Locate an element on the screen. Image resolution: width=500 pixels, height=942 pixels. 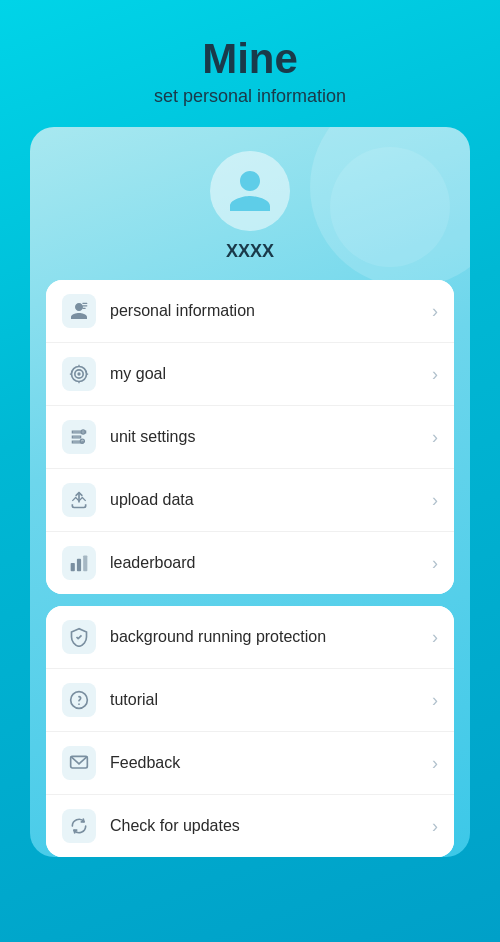
check-for-updates-icon is located at coordinates (79, 826).